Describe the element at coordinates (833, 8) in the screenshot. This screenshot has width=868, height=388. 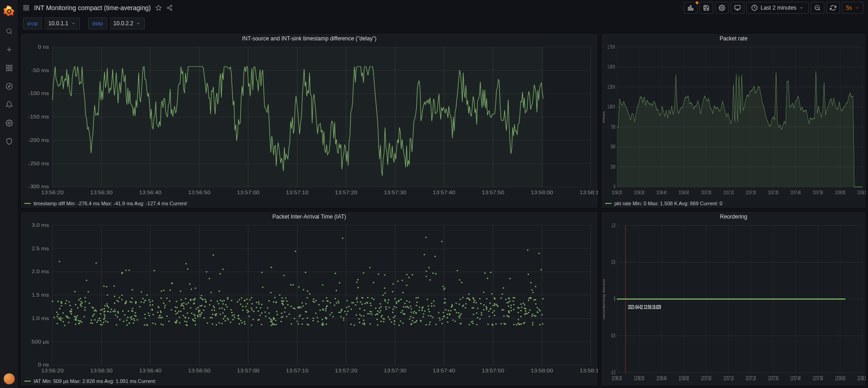
I see `refresh-button` at that location.